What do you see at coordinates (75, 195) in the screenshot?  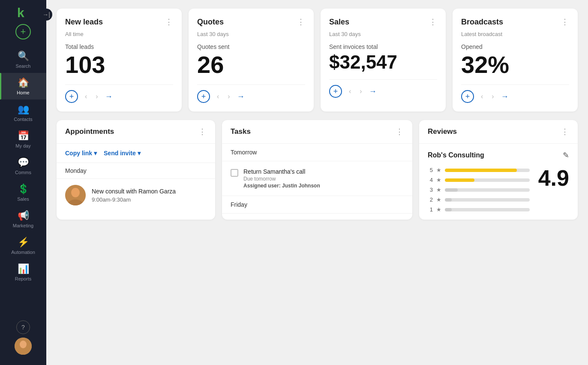 I see `appointment-avatar` at bounding box center [75, 195].